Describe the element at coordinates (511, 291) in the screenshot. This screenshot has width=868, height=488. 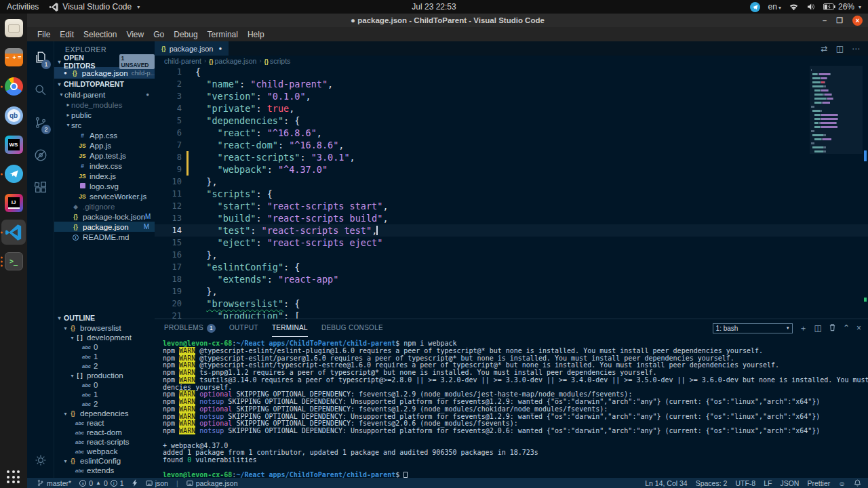
I see `code-line-19: 19 },` at that location.